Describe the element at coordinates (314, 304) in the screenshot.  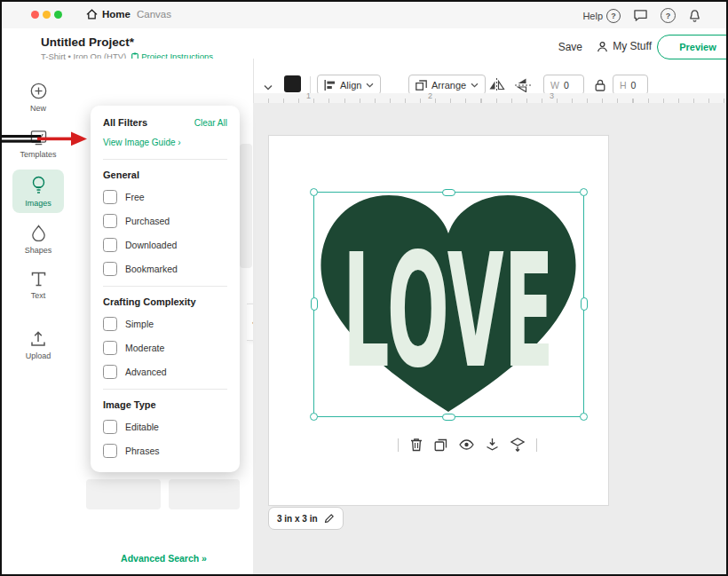
I see `resize-handle-middle-left` at that location.